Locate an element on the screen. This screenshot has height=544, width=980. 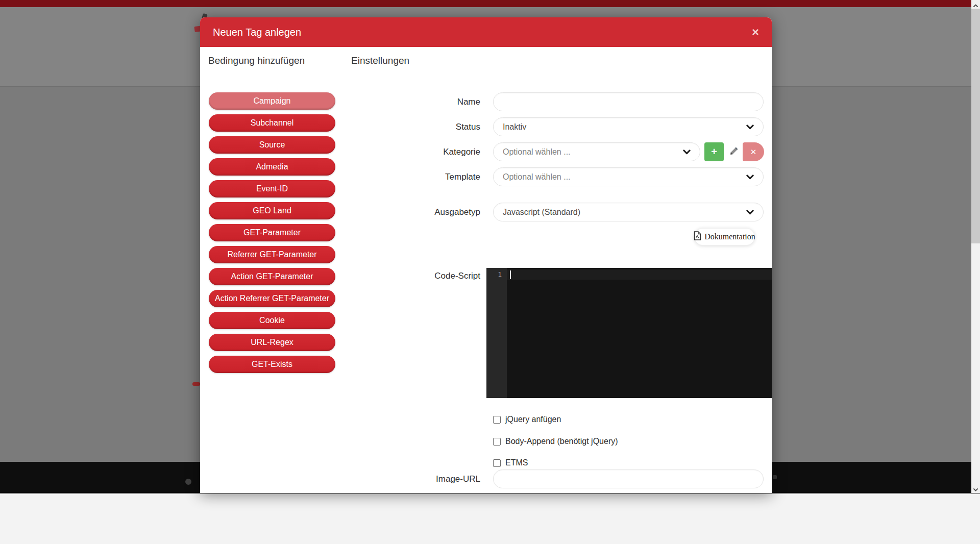
editor-line-number: 1 is located at coordinates (500, 275).